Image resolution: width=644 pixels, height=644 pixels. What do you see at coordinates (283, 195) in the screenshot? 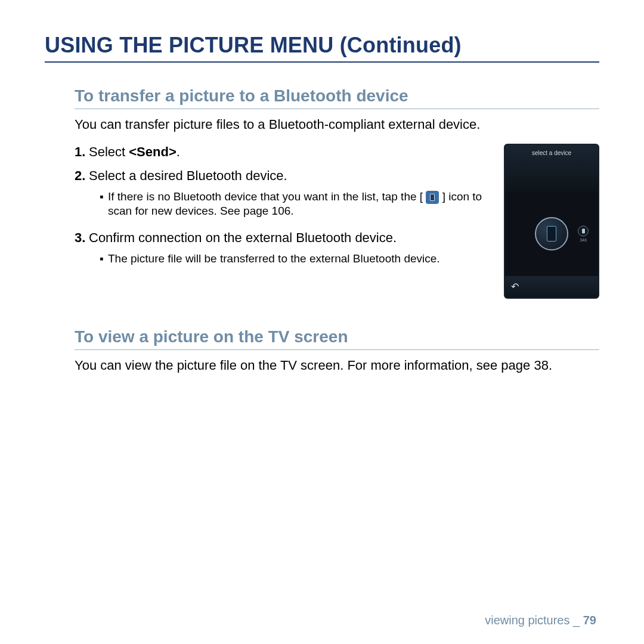
I see `step-2: 2. Select a desired Bluetooth device. ▪ …` at bounding box center [283, 195].